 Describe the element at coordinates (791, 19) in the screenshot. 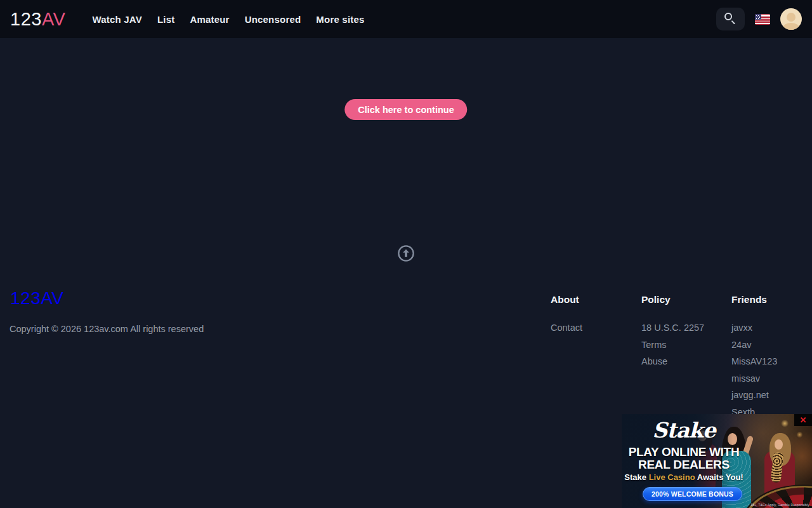

I see `user-avatar` at that location.